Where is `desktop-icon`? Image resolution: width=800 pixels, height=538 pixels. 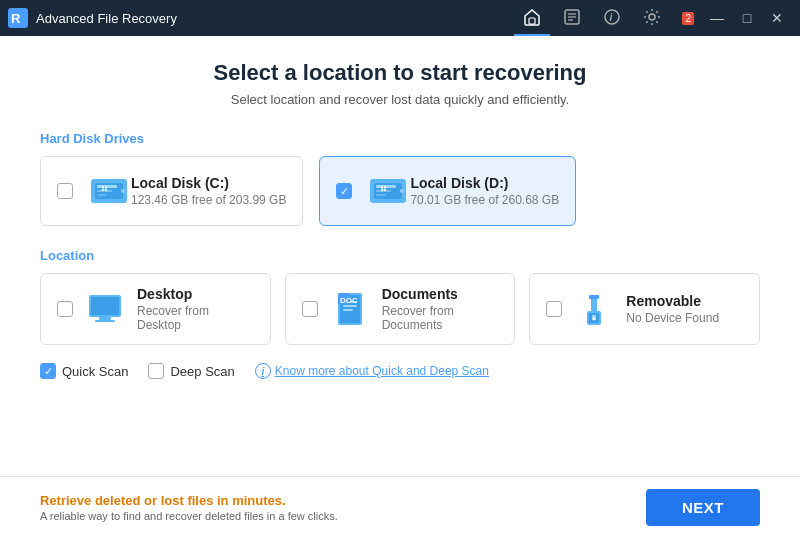 desktop-icon is located at coordinates (105, 309).